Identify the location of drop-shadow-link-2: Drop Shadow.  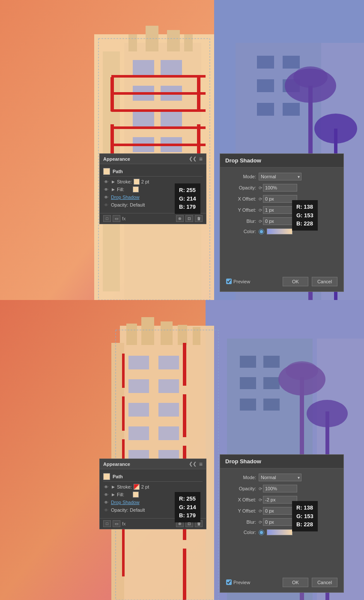
(125, 502).